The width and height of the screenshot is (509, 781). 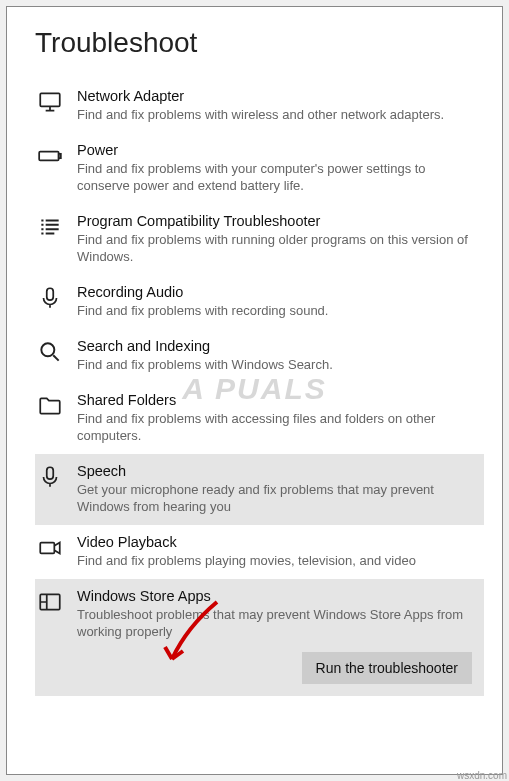 I want to click on item-search-indexing: Search and Indexing Find and fix problem…, so click(x=260, y=356).